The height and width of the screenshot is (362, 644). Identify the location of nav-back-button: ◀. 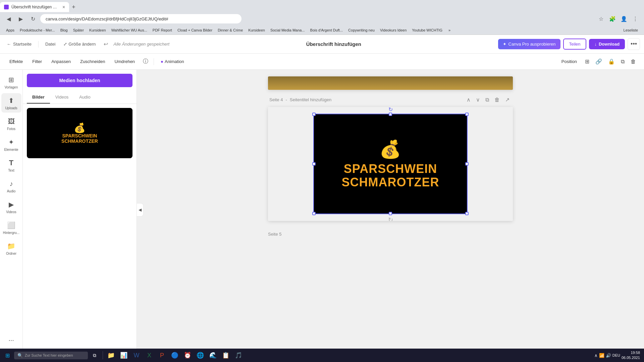
(9, 19).